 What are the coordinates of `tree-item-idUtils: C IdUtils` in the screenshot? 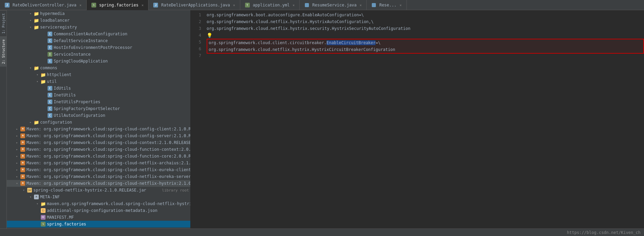 It's located at (99, 88).